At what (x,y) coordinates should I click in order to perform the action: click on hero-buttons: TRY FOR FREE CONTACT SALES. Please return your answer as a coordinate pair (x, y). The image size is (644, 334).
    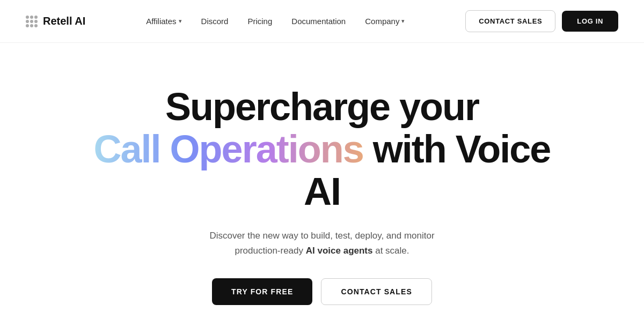
    Looking at the image, I should click on (322, 292).